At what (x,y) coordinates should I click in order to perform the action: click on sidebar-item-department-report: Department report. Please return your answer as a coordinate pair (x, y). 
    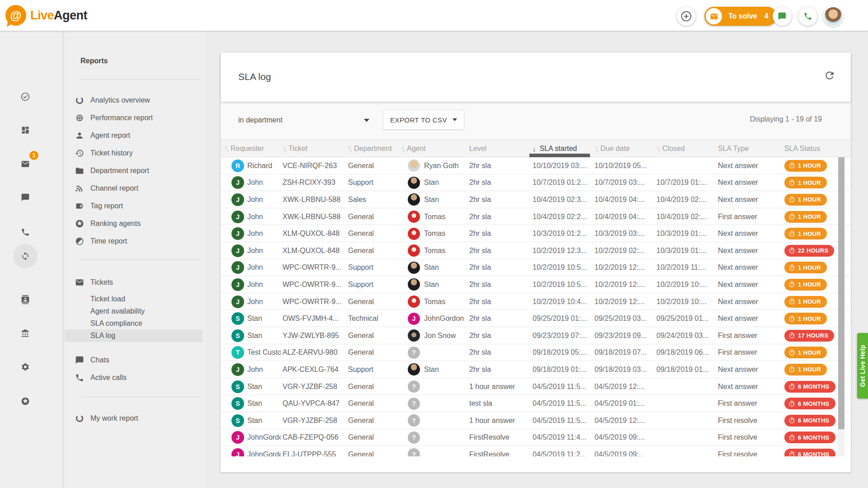
    Looking at the image, I should click on (134, 171).